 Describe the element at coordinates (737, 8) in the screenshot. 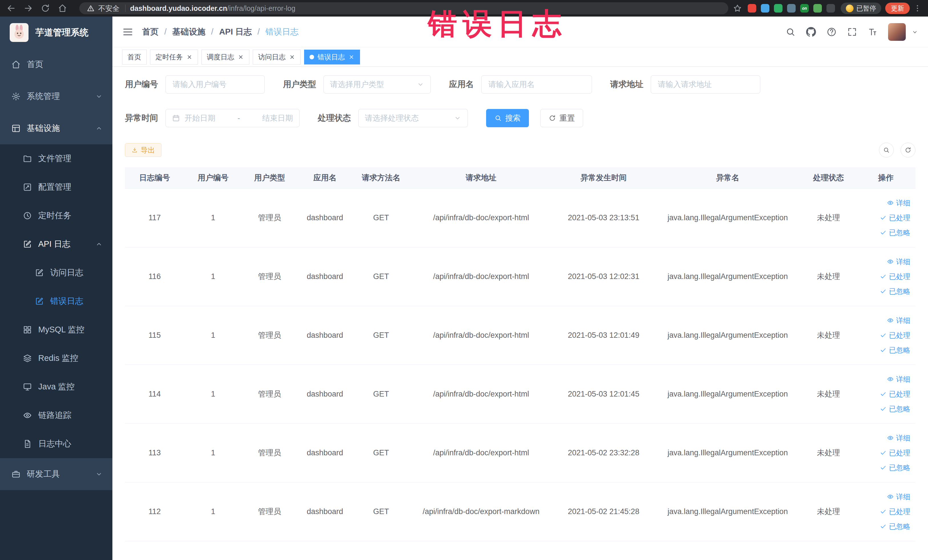

I see `bookmark-star-icon` at that location.